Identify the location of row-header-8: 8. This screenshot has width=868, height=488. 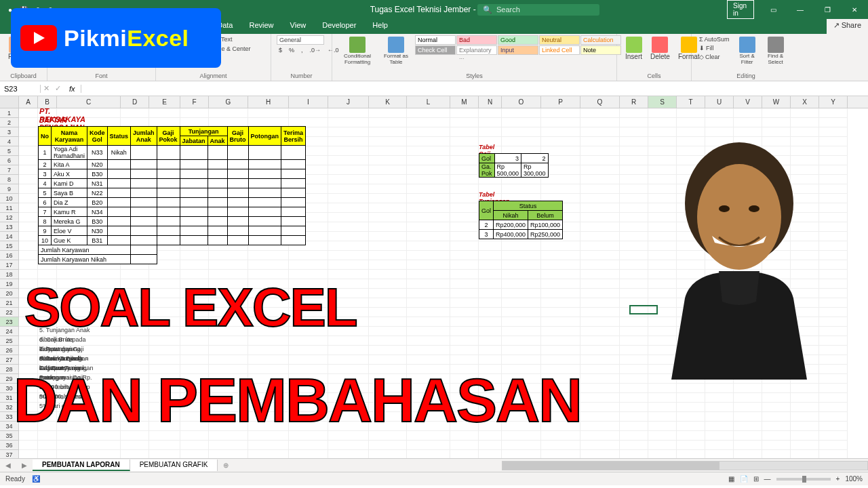
(9, 180).